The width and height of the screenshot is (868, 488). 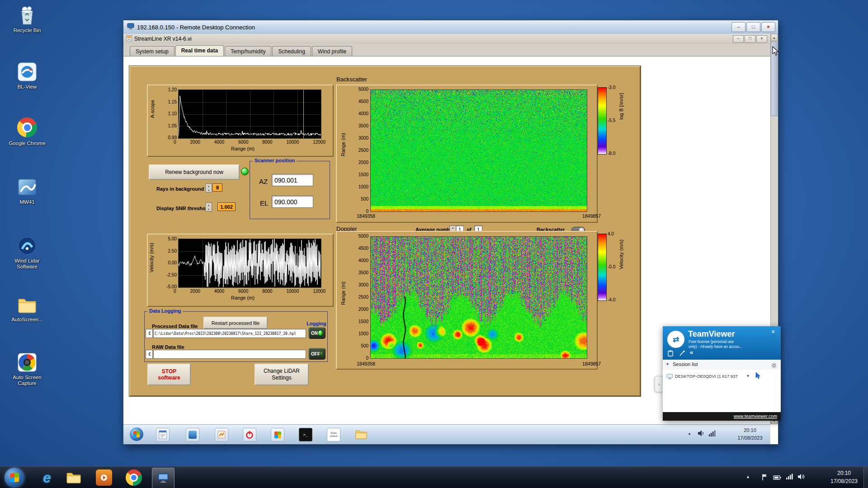 I want to click on rdp-maximize-button: □, so click(x=753, y=27).